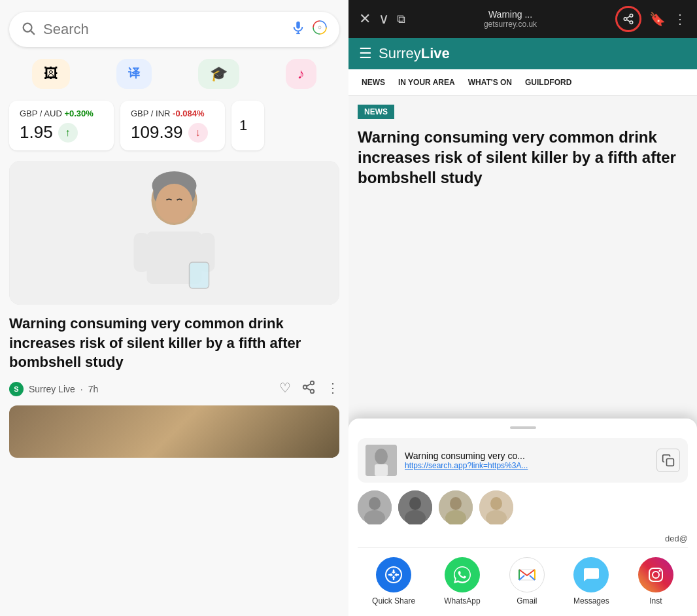 The width and height of the screenshot is (697, 616). What do you see at coordinates (68, 133) in the screenshot?
I see `arrow-up-icon: ↑` at bounding box center [68, 133].